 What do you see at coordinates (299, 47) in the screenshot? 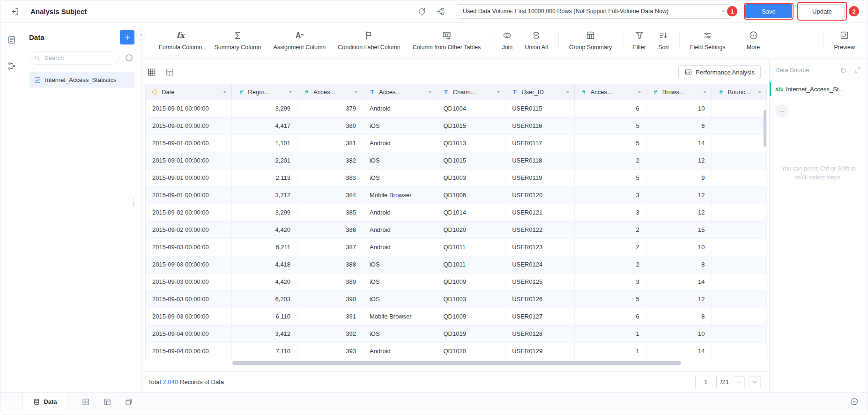
I see `toolbar-item-label: Assignment Column` at bounding box center [299, 47].